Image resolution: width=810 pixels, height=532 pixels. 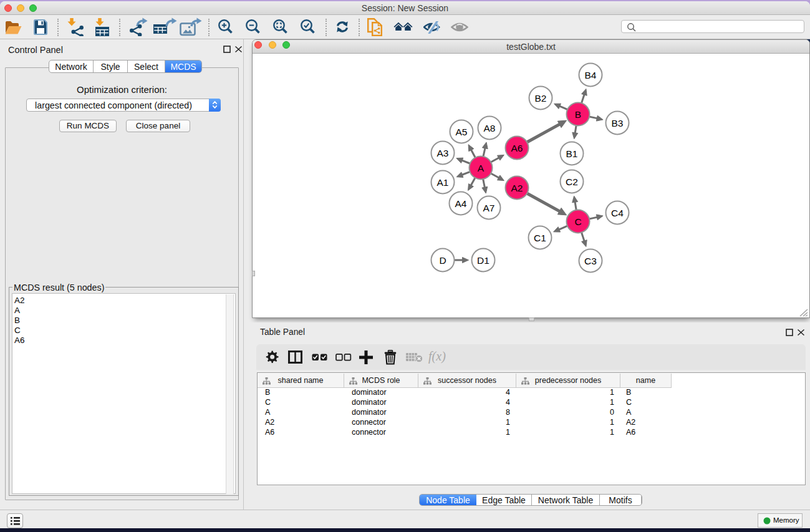 I want to click on svg-text: A5, so click(x=461, y=132).